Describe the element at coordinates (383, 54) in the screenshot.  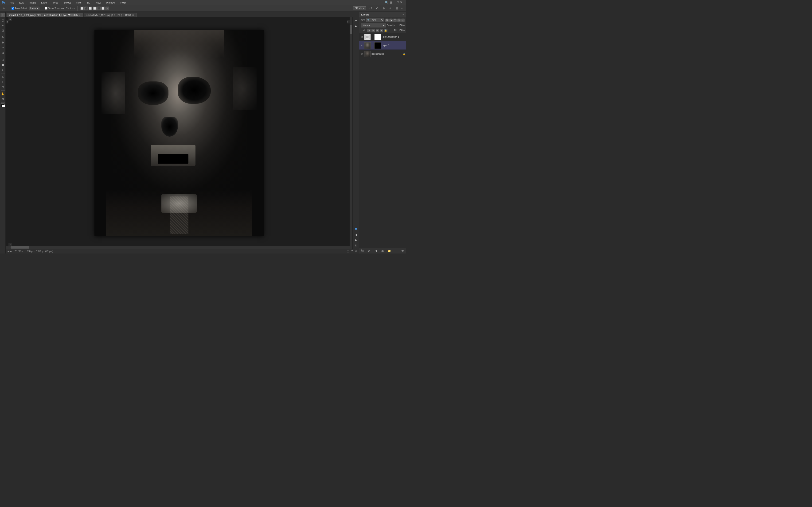
I see `layer-item-background: 👁 Background 🔒` at that location.